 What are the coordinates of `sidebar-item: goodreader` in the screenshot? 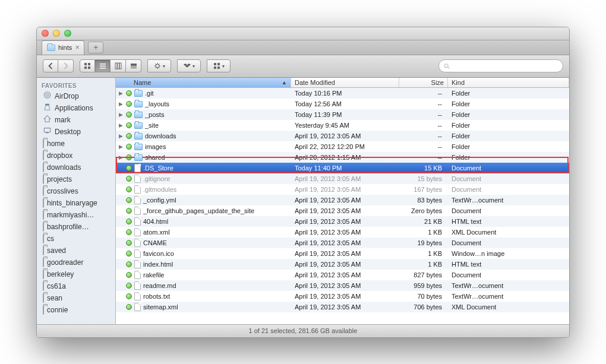 It's located at (76, 262).